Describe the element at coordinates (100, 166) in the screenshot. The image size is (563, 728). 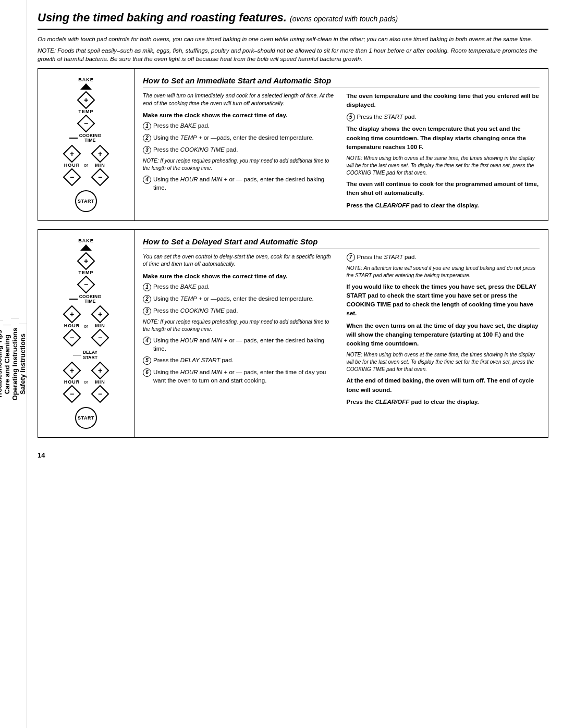
I see `min-group: + MIN −` at that location.